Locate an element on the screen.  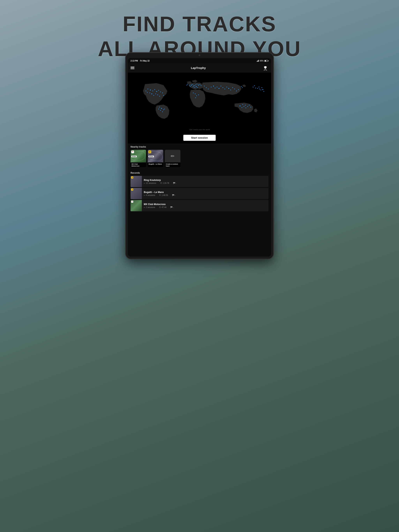
time-value-ring: 1:24.78 is located at coordinates (166, 183).